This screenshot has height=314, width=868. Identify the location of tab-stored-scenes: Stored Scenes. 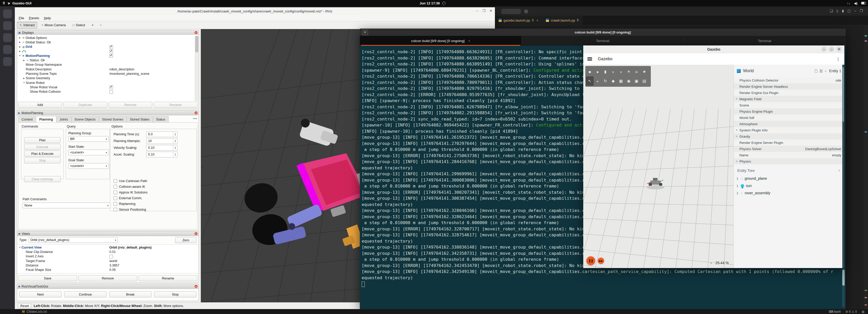
(113, 119).